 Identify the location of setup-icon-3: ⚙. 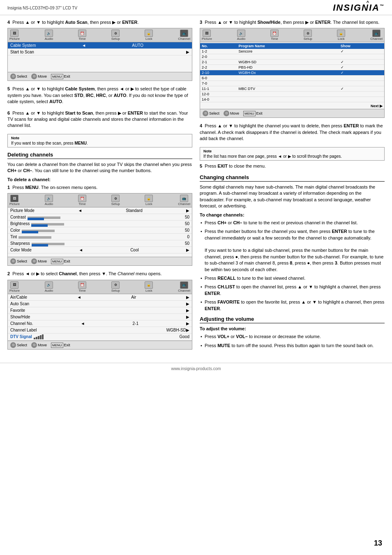
(115, 285).